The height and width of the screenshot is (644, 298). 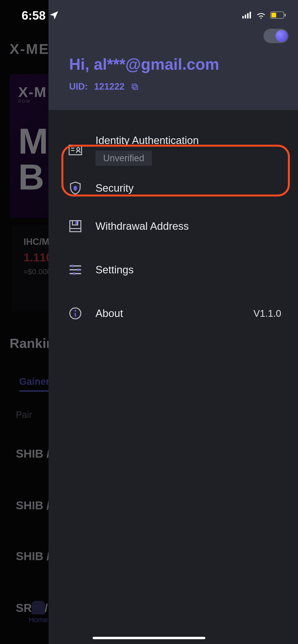 I want to click on uid-value: 121222, so click(x=109, y=86).